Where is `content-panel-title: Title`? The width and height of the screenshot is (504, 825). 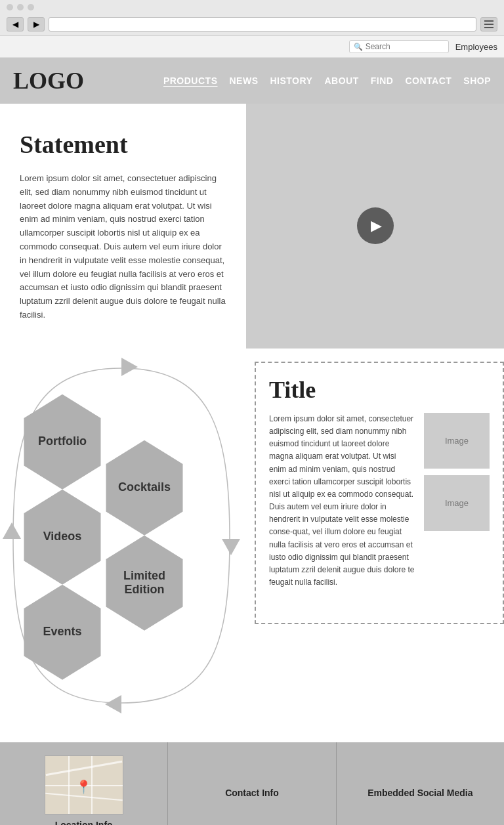 content-panel-title: Title is located at coordinates (379, 390).